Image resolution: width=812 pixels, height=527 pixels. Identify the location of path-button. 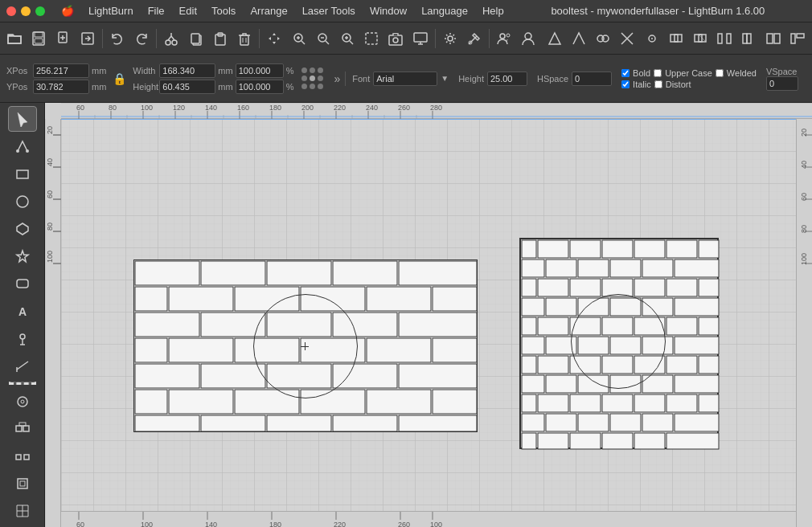
(579, 39).